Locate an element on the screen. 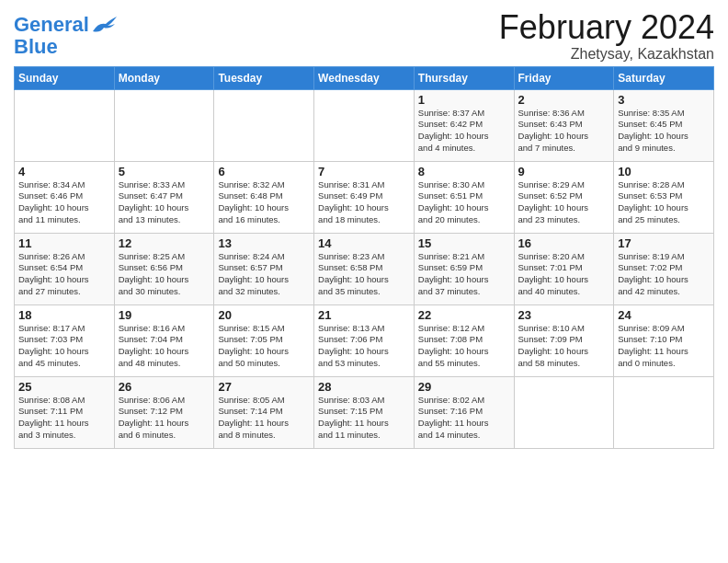 The width and height of the screenshot is (728, 563). day-info: Sunrise: 8:36 AM Sunset: 6:43 PM Dayligh… is located at coordinates (564, 131).